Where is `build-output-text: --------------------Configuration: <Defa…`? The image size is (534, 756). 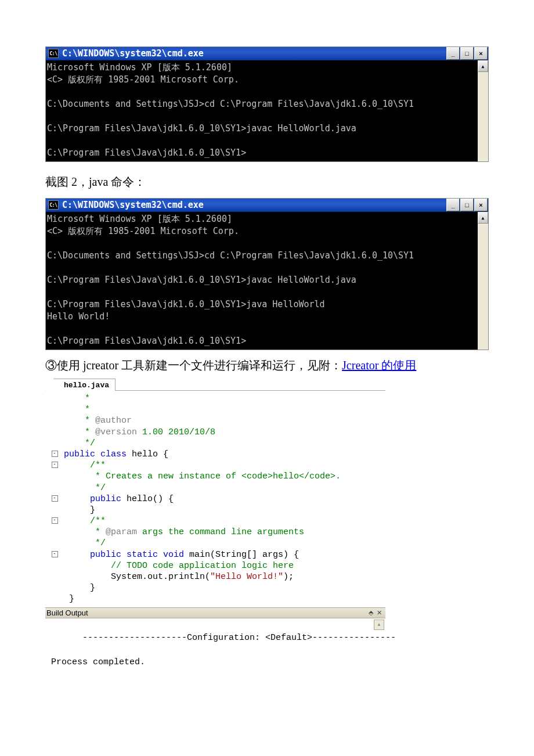 build-output-text: --------------------Configuration: <Defa… is located at coordinates (223, 650).